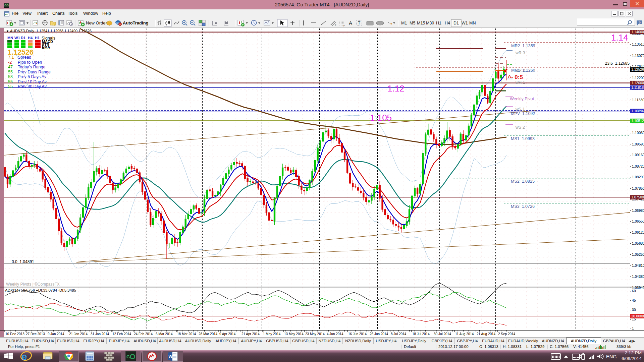 The width and height of the screenshot is (644, 362). I want to click on svg-text: 23 May 2014, so click(315, 334).